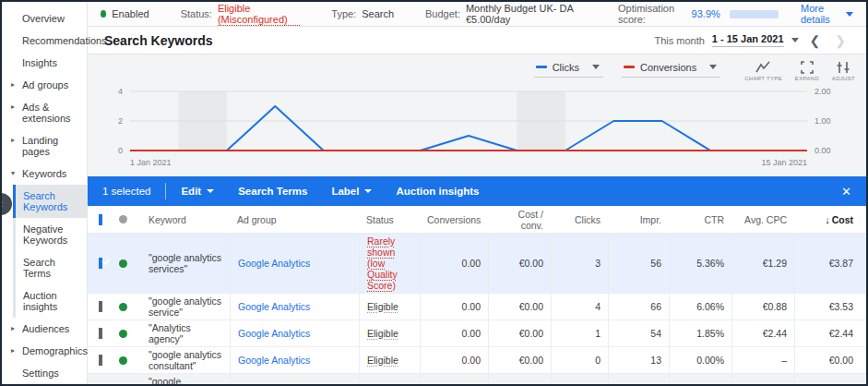 This screenshot has height=386, width=868. I want to click on selection-toolbar: 1 selected EditSearch TermsLabelAuction …, so click(477, 191).